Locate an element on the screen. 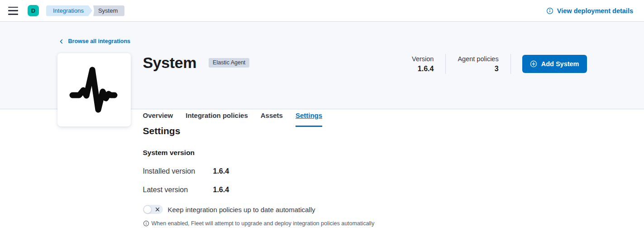  installed-version-label: Installed version is located at coordinates (178, 171).